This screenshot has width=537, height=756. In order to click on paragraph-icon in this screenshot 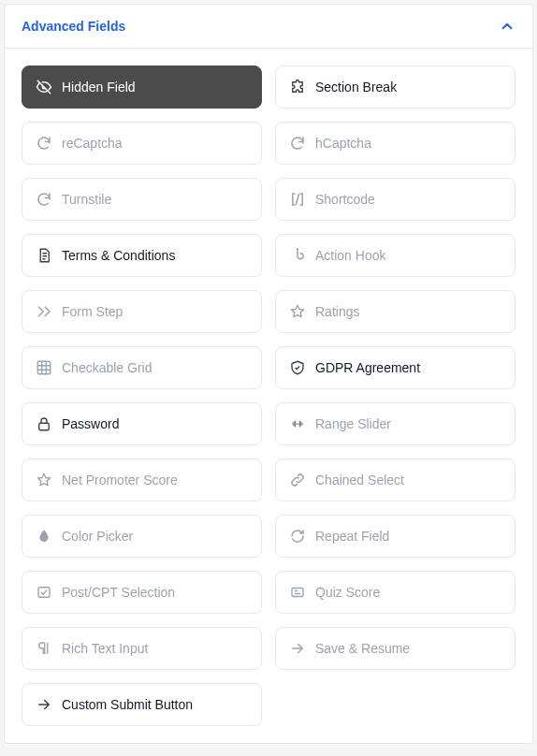, I will do `click(44, 648)`.